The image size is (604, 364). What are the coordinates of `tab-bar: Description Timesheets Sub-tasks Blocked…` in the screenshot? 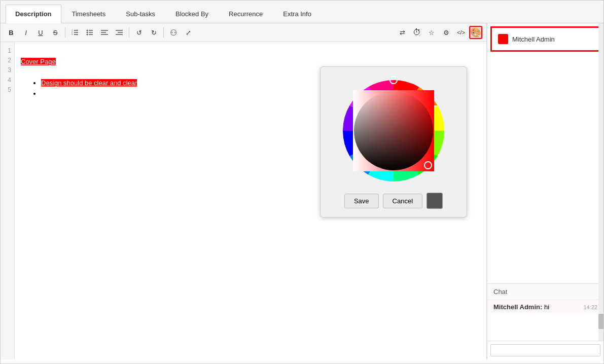 It's located at (302, 12).